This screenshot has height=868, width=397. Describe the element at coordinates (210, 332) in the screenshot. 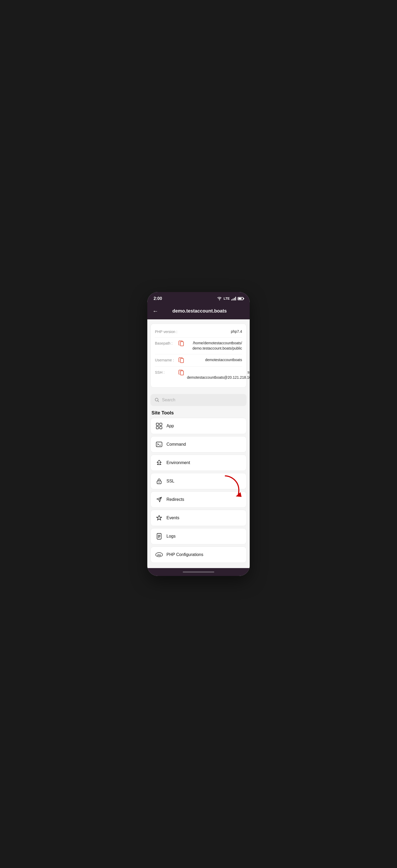

I see `php-value: php7.4` at that location.